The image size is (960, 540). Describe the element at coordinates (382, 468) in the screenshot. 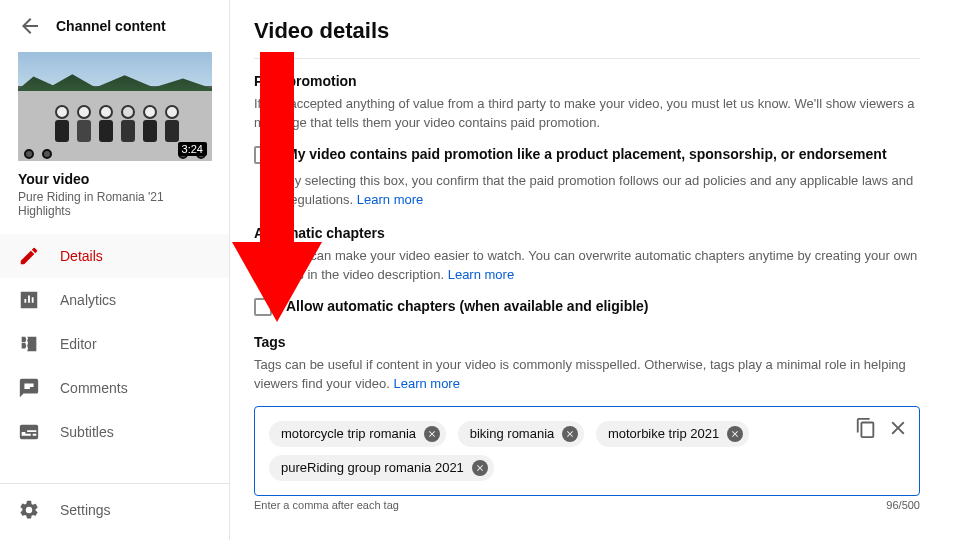

I see `tag-chip: pureRiding group romania 2021` at that location.